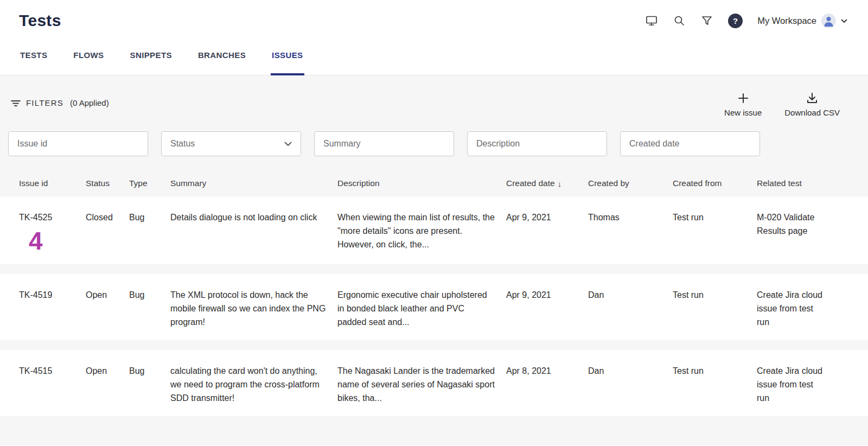 This screenshot has width=868, height=446. Describe the element at coordinates (151, 55) in the screenshot. I see `tab-snippets: SNIPPETS` at that location.